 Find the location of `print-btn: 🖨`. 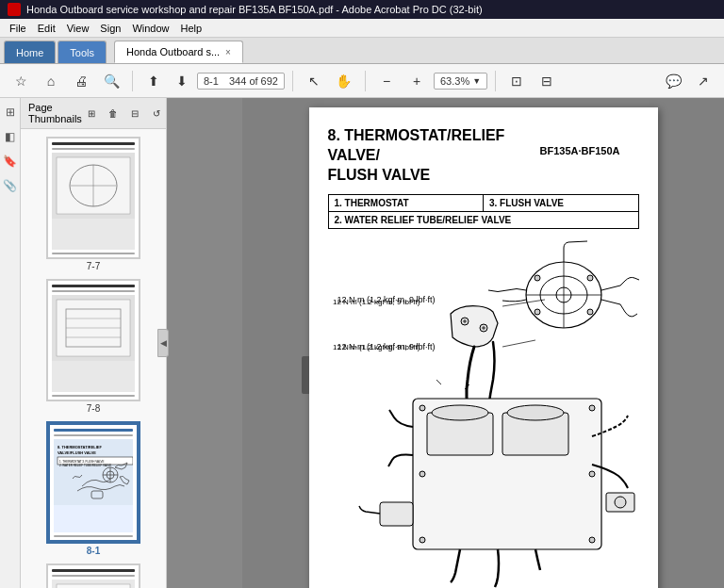

print-btn: 🖨 is located at coordinates (81, 81).